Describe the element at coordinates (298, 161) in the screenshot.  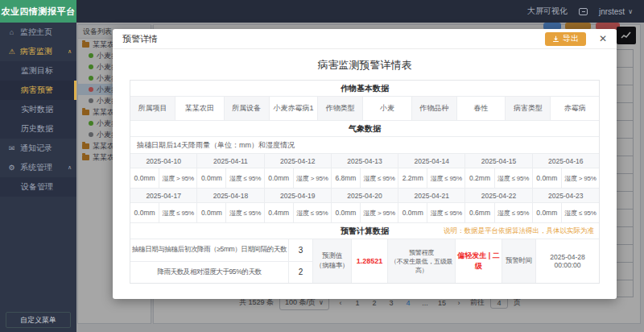
I see `date-cell: 2025-04-12` at that location.